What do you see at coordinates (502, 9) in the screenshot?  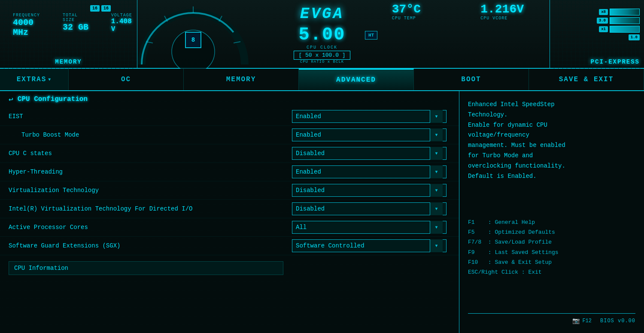 I see `cpu-vcore-value: 1.216V` at bounding box center [502, 9].